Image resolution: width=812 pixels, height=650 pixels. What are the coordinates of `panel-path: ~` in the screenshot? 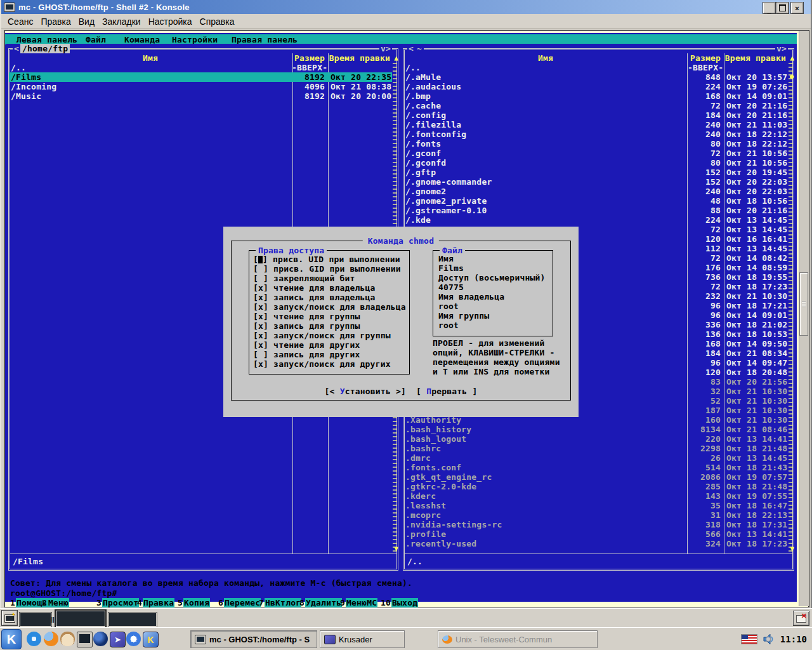 It's located at (419, 48).